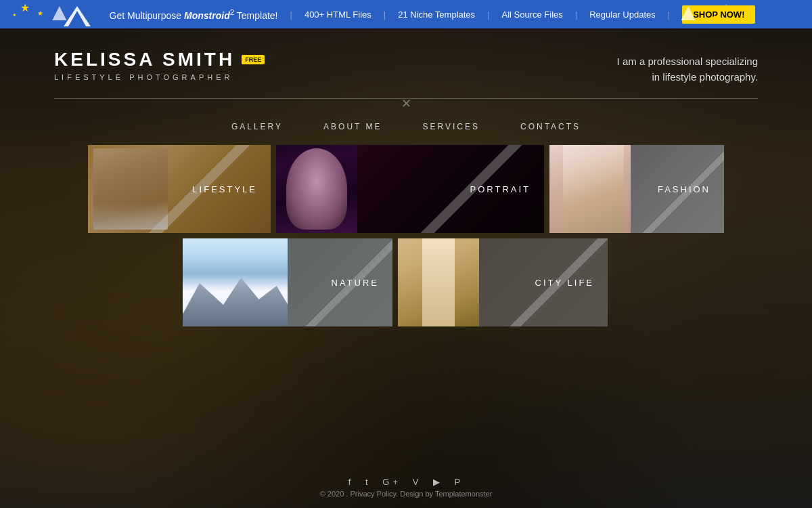  Describe the element at coordinates (235, 282) in the screenshot. I see `nature-figure` at that location.